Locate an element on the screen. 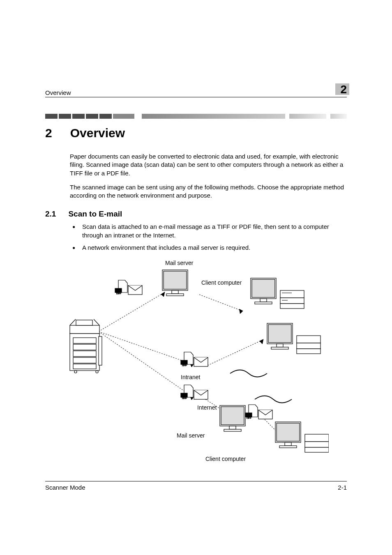 Image resolution: width=392 pixels, height=555 pixels. chapter-heading: 2 Overview is located at coordinates (196, 133).